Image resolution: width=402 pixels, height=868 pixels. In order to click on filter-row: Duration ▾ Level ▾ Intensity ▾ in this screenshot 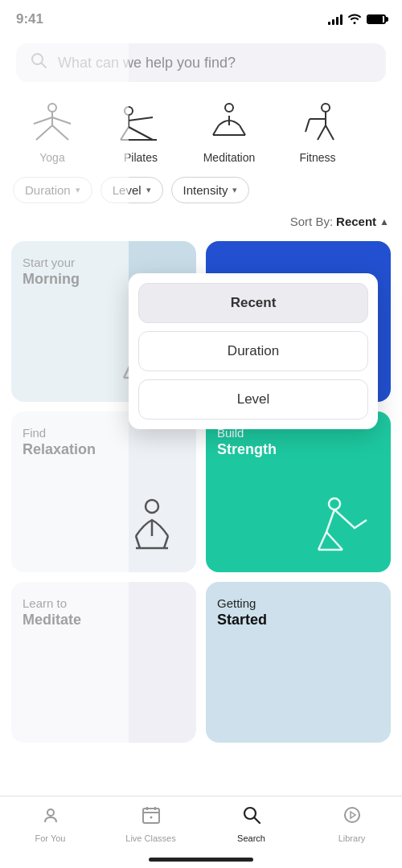, I will do `click(201, 190)`.